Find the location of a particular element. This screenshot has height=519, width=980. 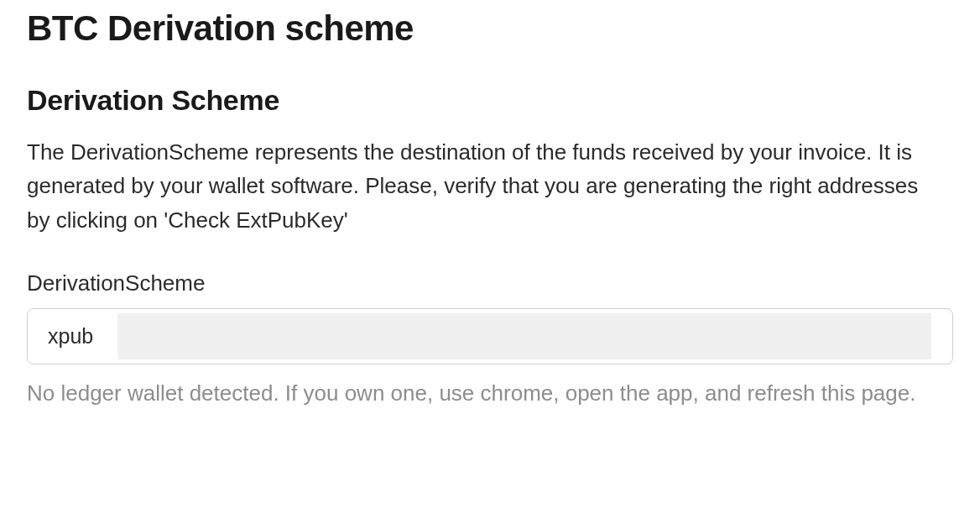

ledger-hint-text: No ledger wallet detected. If you own on… is located at coordinates (480, 393).